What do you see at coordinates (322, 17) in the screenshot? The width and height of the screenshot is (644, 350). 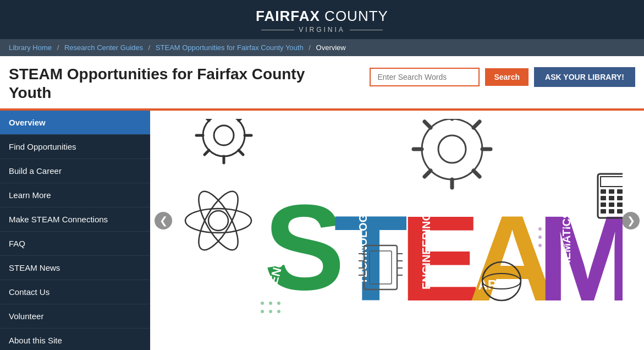 I see `site-title: FAIRFAX COUNTY` at bounding box center [322, 17].